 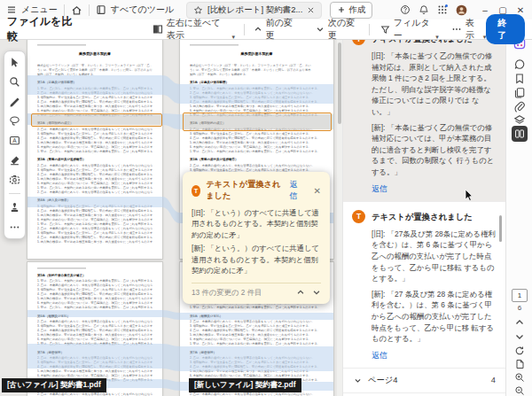 What do you see at coordinates (405, 10) in the screenshot?
I see `help-icon` at bounding box center [405, 10].